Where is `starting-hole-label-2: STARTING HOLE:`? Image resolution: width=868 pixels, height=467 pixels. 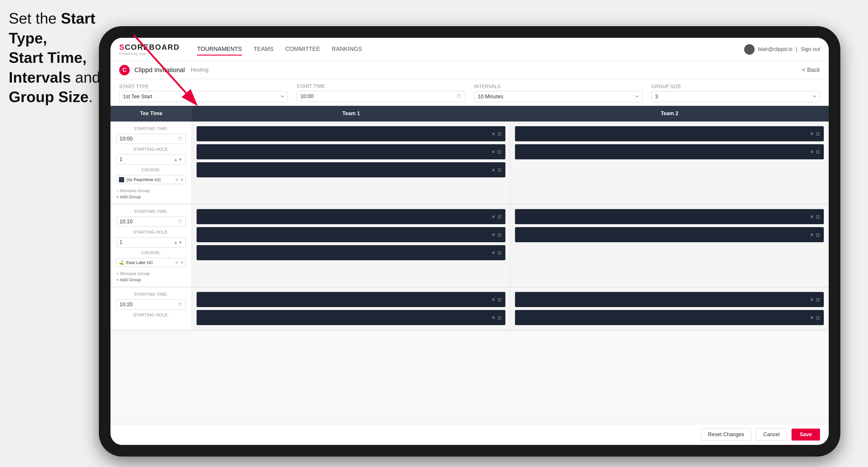
starting-hole-label-2: STARTING HOLE: is located at coordinates (151, 232).